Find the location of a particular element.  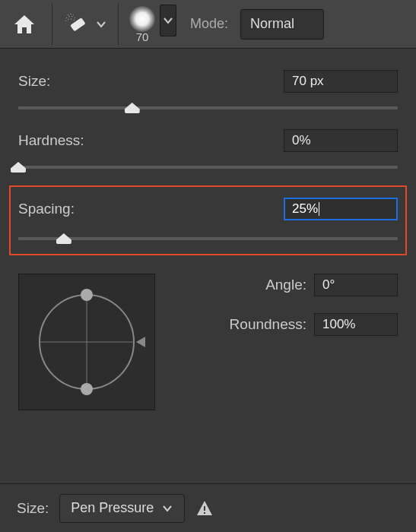

size-input is located at coordinates (341, 81).